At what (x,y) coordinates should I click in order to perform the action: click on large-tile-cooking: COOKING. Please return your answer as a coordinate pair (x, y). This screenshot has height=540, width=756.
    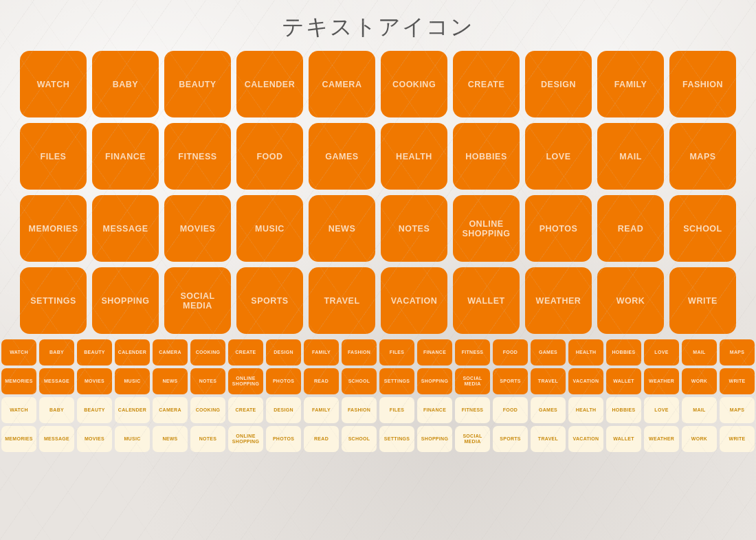
    Looking at the image, I should click on (414, 84).